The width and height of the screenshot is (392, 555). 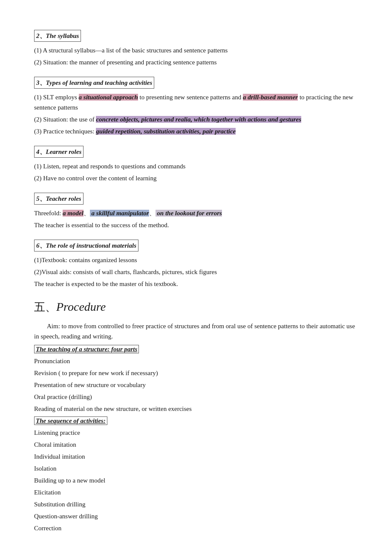 I want to click on highlight-concrete: concrete objects, pictures and realia, w…, so click(x=199, y=119).